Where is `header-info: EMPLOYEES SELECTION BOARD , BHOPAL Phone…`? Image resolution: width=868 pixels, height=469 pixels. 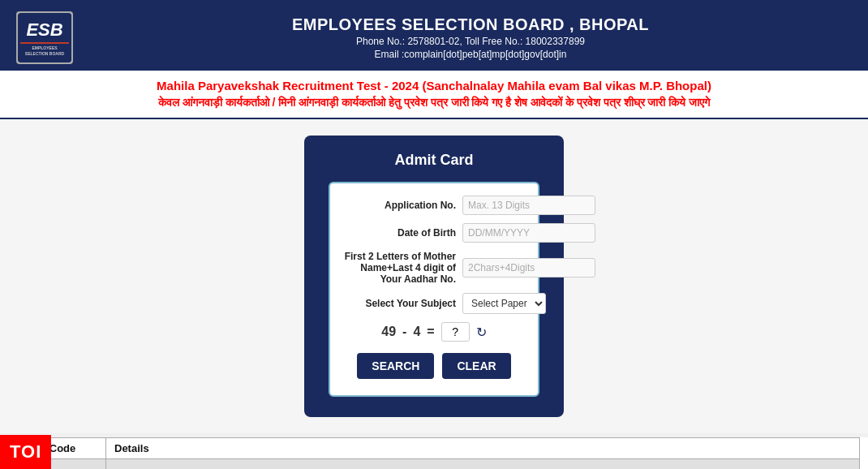 header-info: EMPLOYEES SELECTION BOARD , BHOPAL Phone… is located at coordinates (471, 37).